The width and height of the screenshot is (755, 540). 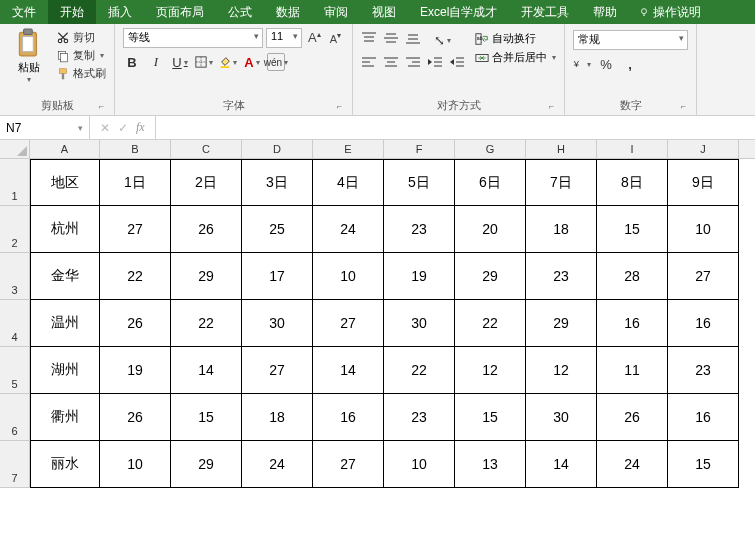 I want to click on cell: 衢州, so click(x=65, y=418).